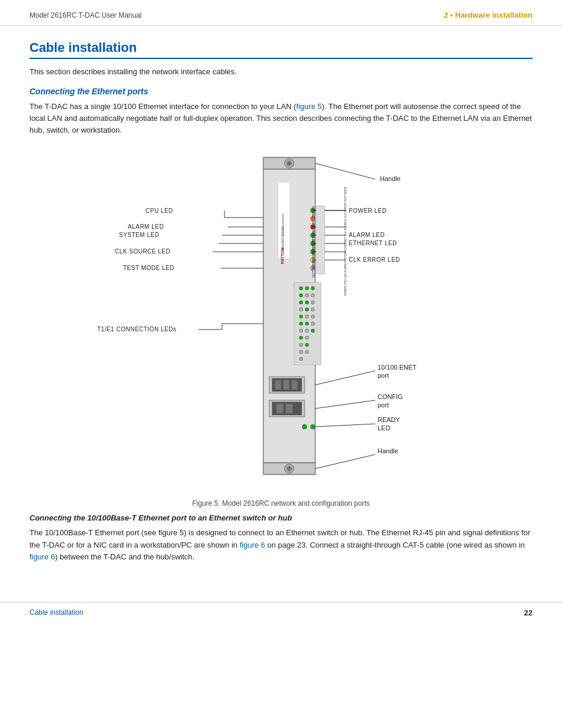 Image resolution: width=562 pixels, height=728 pixels. Describe the element at coordinates (57, 612) in the screenshot. I see `footer-section: Cable installation` at that location.